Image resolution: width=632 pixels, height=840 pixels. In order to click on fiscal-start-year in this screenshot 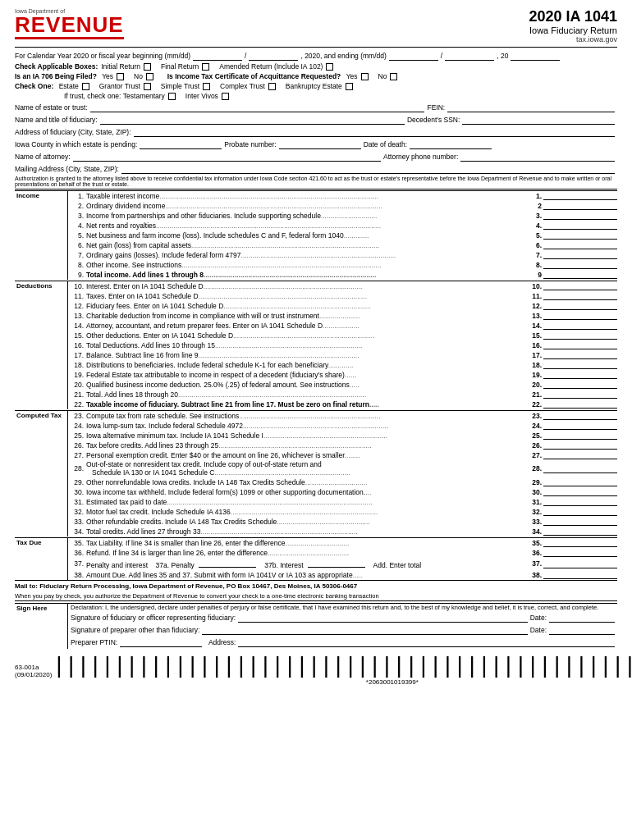, I will do `click(273, 56)`.